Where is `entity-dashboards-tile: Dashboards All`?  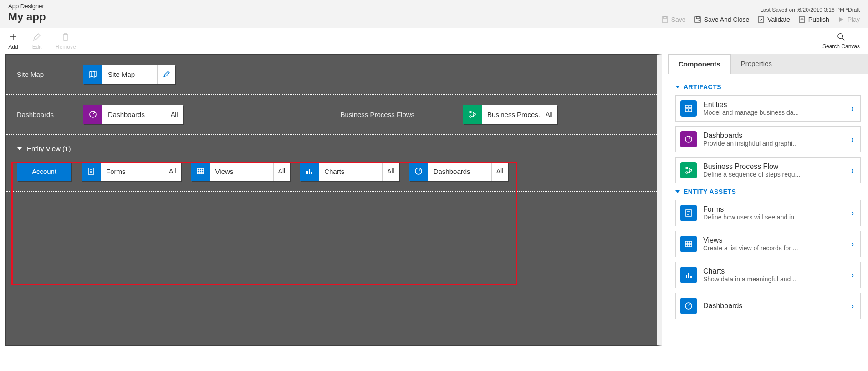 entity-dashboards-tile: Dashboards All is located at coordinates (459, 171).